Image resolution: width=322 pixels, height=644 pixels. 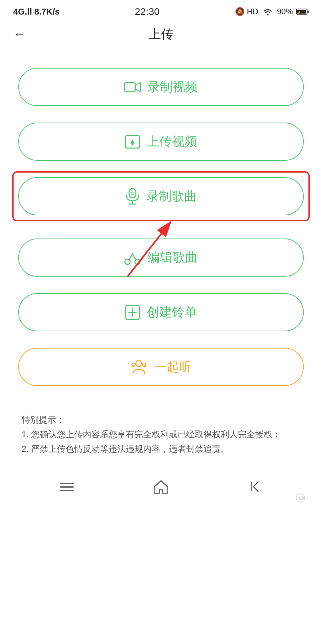 I want to click on upload-video-label: 上传视频, so click(x=172, y=142).